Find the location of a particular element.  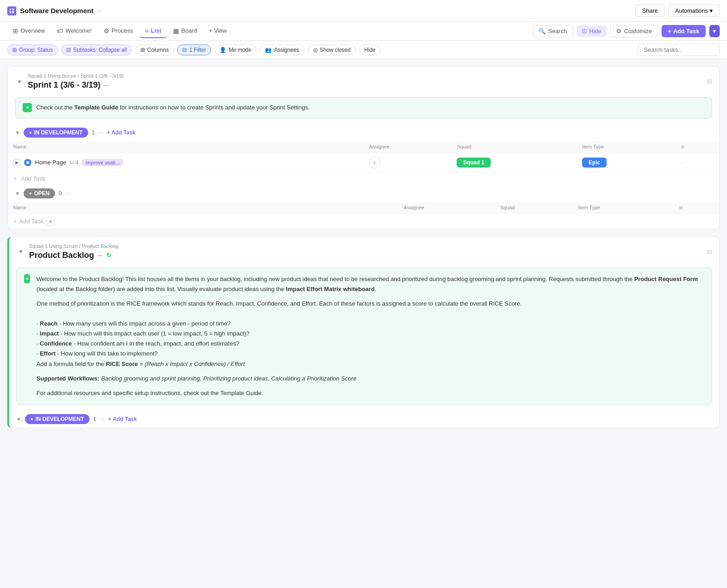

col-add: ⊕ is located at coordinates (697, 147).